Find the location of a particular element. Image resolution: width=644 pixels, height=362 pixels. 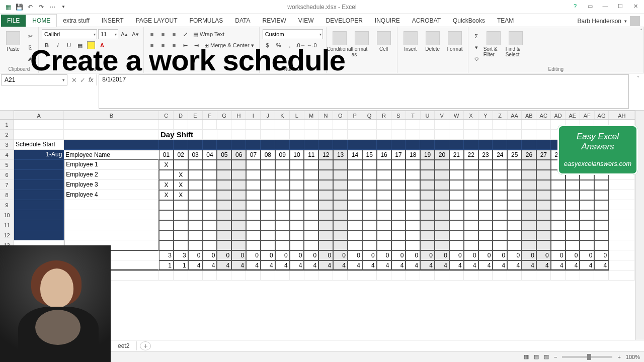

col-header: H is located at coordinates (239, 115).